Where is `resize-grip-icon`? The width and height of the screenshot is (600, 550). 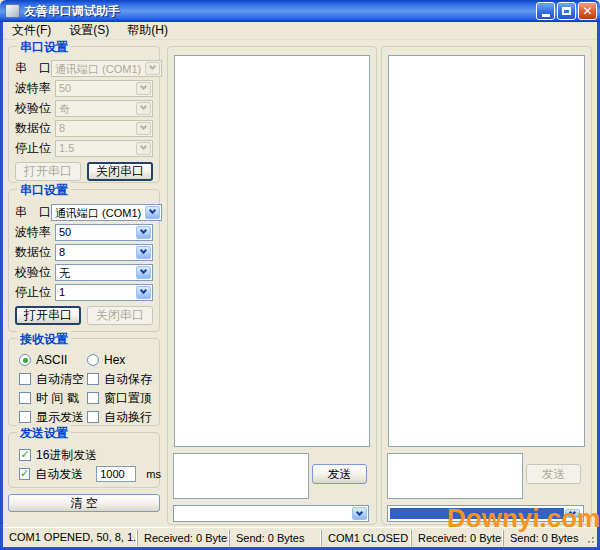 resize-grip-icon is located at coordinates (589, 538).